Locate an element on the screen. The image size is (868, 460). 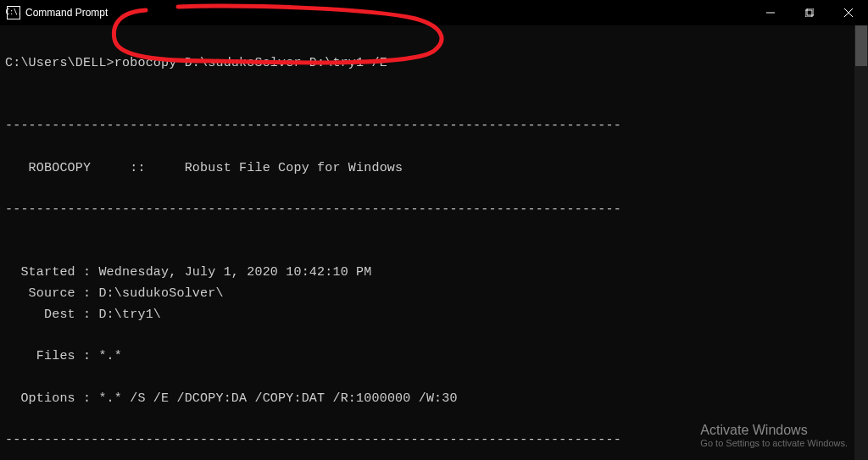
command-text: robocopy D:\sudukoSolver D:\try1 /E is located at coordinates (251, 63).